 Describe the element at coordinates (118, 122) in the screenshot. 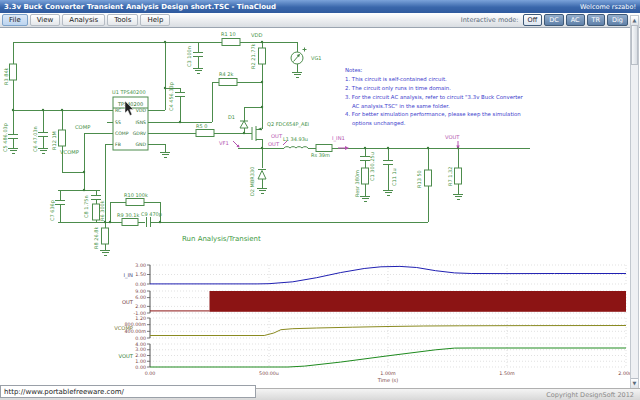

I see `ic-pin-ss: SS` at that location.